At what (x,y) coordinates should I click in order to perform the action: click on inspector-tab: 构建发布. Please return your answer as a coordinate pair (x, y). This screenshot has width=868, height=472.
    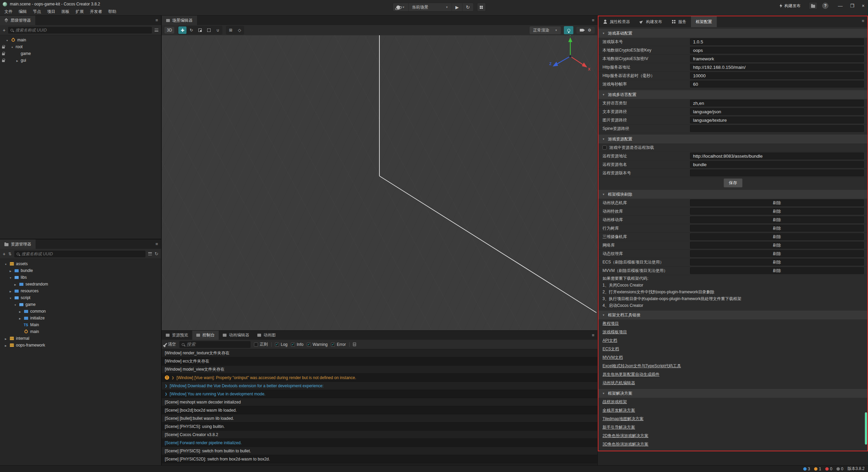
    Looking at the image, I should click on (651, 22).